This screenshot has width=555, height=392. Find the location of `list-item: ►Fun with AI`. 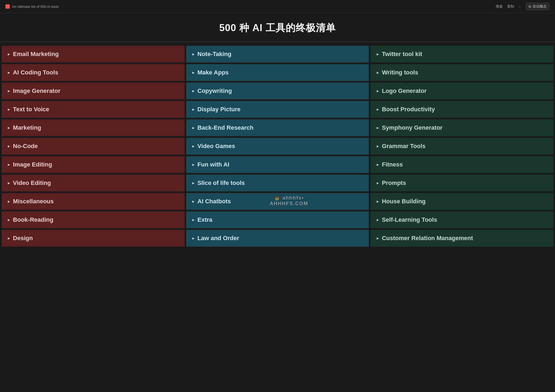

list-item: ►Fun with AI is located at coordinates (278, 165).